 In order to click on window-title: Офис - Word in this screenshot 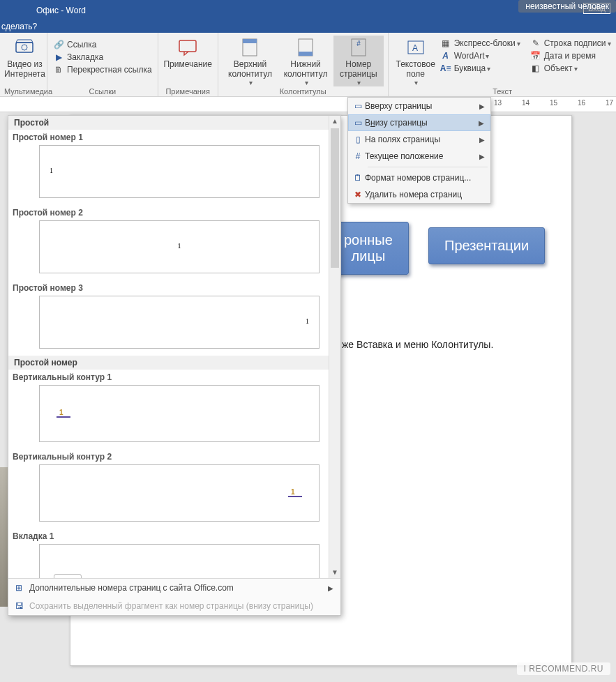, I will do `click(61, 10)`.